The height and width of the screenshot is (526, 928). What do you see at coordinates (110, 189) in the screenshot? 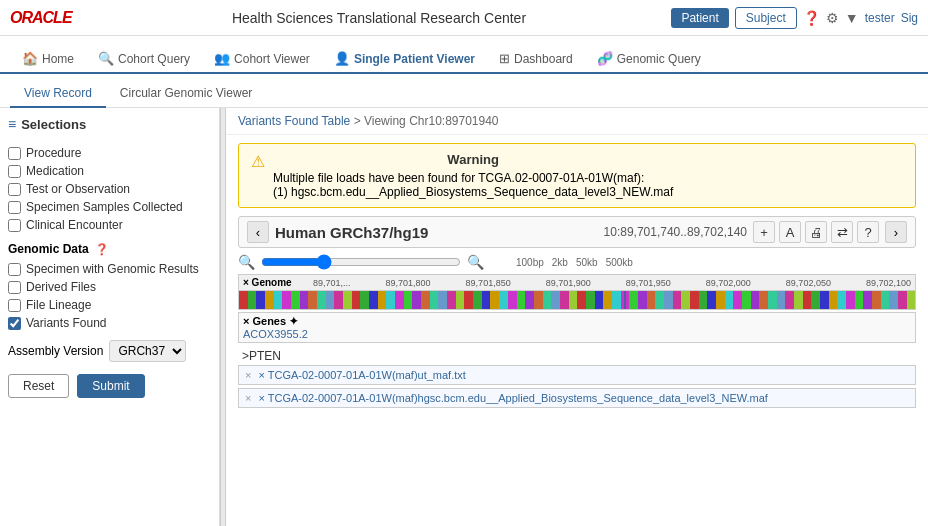
I see `sidebar-item-test-observation: Test or Observation` at bounding box center [110, 189].